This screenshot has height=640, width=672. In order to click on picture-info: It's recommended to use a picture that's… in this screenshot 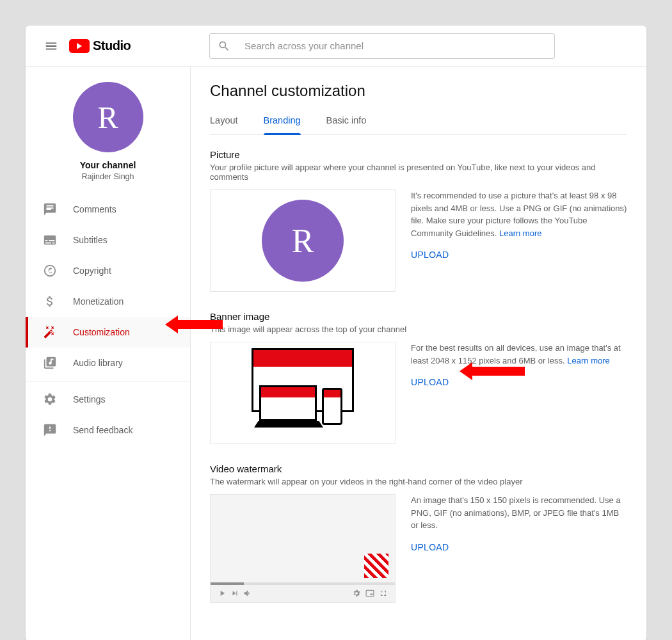, I will do `click(519, 241)`.